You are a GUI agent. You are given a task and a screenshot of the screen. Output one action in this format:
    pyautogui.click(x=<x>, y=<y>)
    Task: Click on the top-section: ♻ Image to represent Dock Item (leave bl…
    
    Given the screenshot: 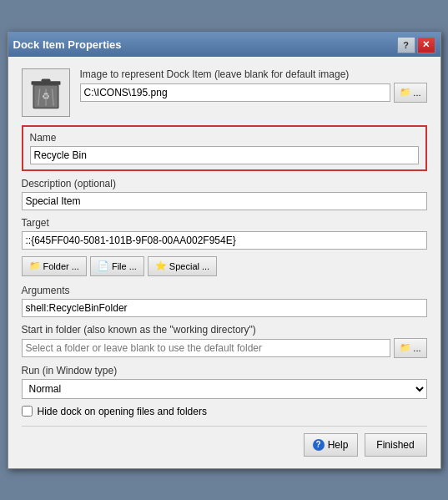 What is the action you would take?
    pyautogui.click(x=224, y=93)
    